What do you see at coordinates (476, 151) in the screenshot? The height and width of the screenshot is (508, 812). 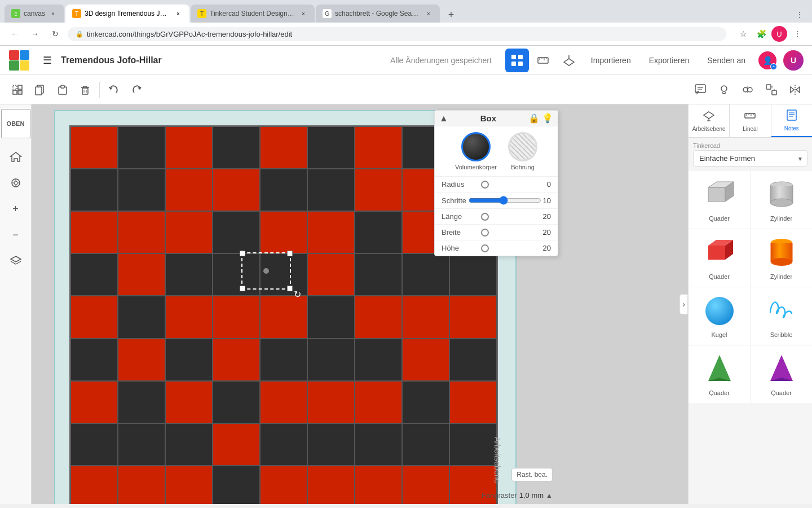 I see `solid-material-option: Volumenkörper` at bounding box center [476, 151].